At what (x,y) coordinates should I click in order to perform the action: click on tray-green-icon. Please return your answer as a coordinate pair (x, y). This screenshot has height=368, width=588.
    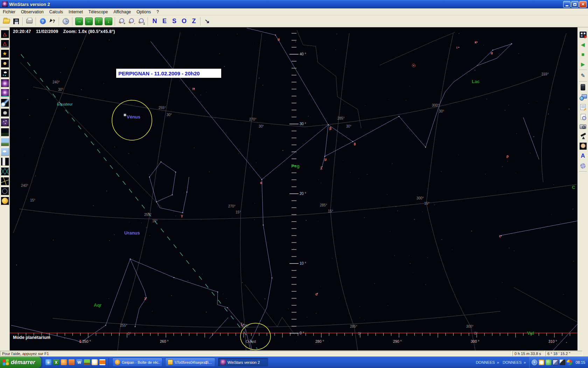
    Looking at the image, I should click on (548, 362).